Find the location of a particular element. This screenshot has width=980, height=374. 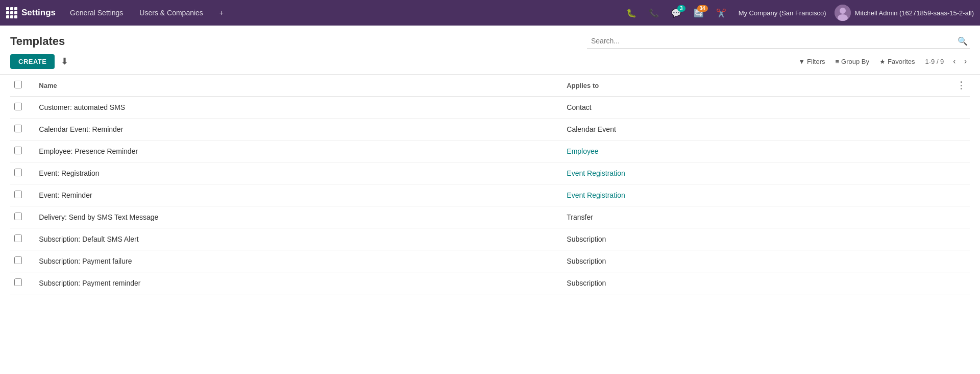

row-applies-to: Calendar Event is located at coordinates (754, 130).